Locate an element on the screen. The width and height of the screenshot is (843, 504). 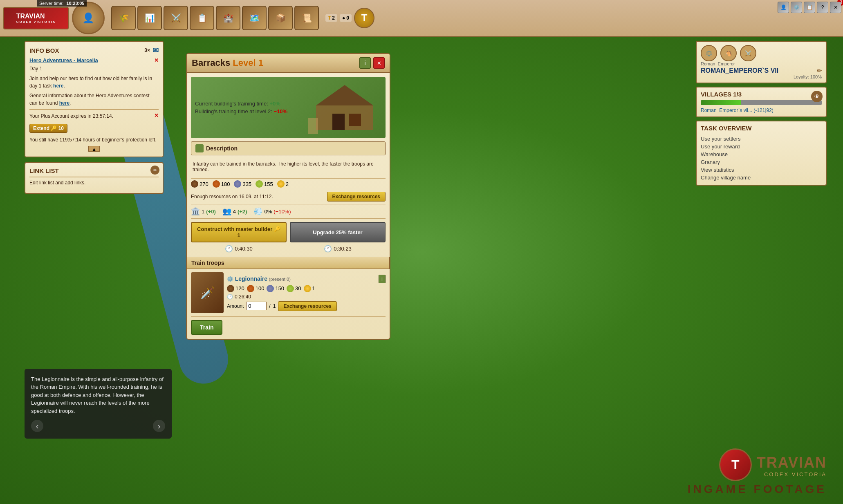
upgrade-button: Upgrade 25% faster is located at coordinates (338, 232).